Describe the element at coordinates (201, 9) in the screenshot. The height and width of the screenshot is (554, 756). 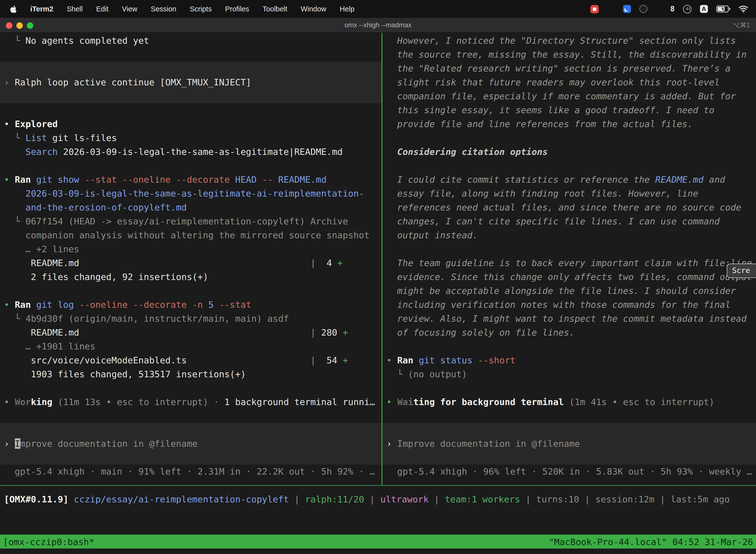
I see `menu-item-scripts: Scripts` at that location.